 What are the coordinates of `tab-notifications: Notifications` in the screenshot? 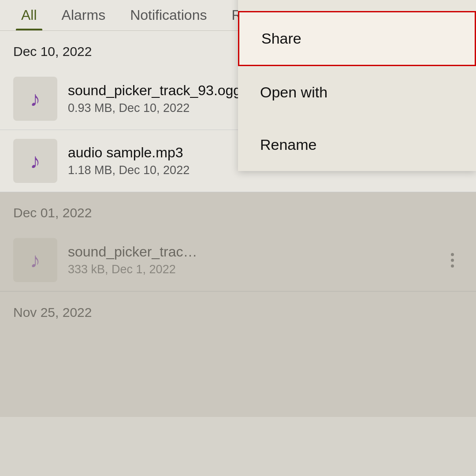 It's located at (168, 15).